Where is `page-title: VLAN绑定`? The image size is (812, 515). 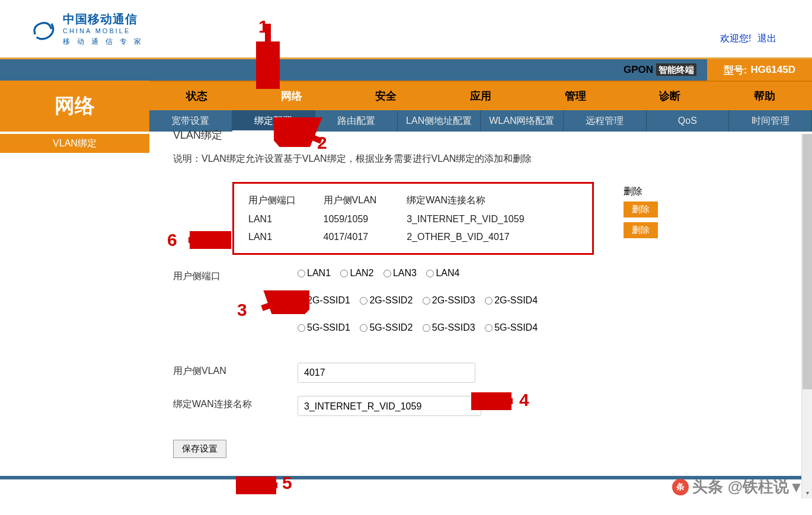 page-title: VLAN绑定 is located at coordinates (487, 135).